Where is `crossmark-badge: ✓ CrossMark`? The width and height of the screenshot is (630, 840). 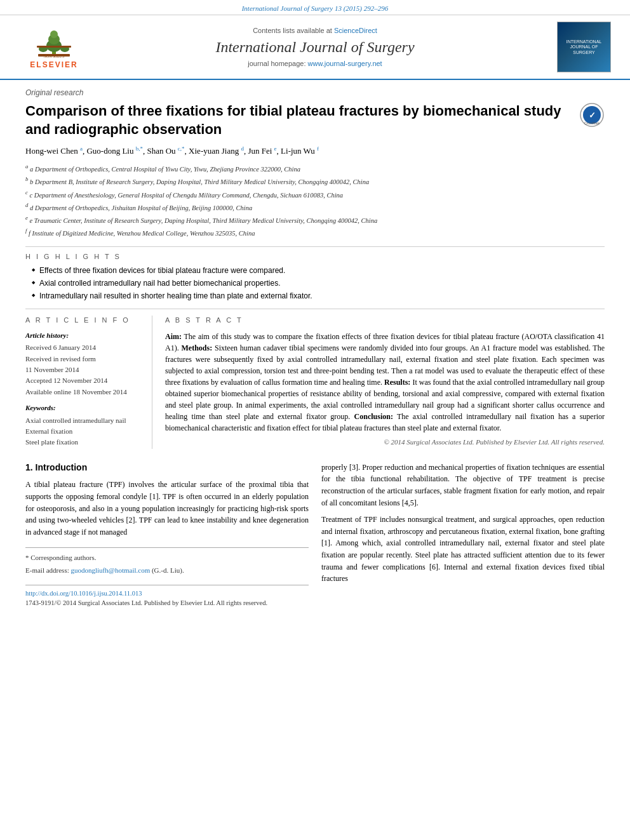 crossmark-badge: ✓ CrossMark is located at coordinates (592, 115).